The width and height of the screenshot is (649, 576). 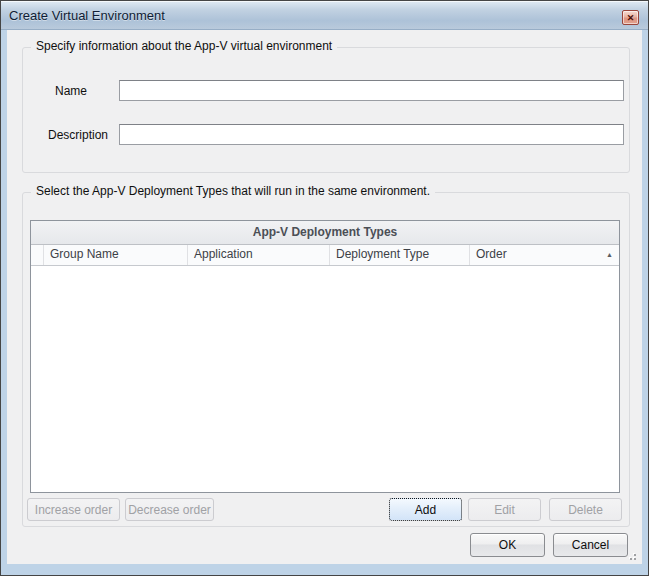 What do you see at coordinates (632, 556) in the screenshot?
I see `resize-grip` at bounding box center [632, 556].